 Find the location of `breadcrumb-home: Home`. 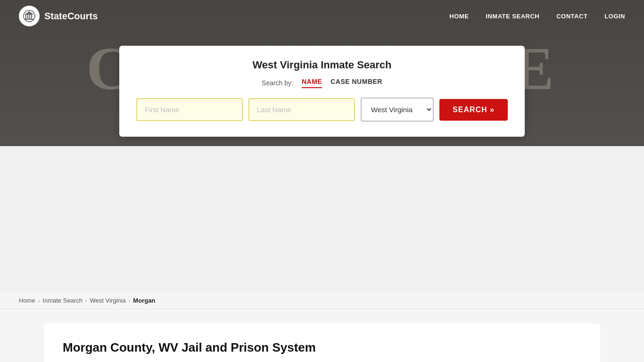

breadcrumb-home: Home is located at coordinates (27, 301).